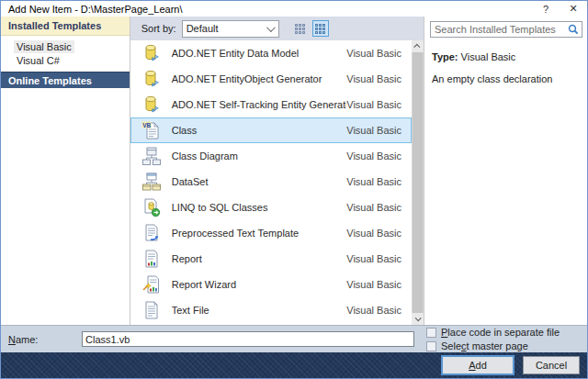 This screenshot has width=588, height=379. Describe the element at coordinates (255, 233) in the screenshot. I see `template-name: Preprocessed Text Template` at that location.